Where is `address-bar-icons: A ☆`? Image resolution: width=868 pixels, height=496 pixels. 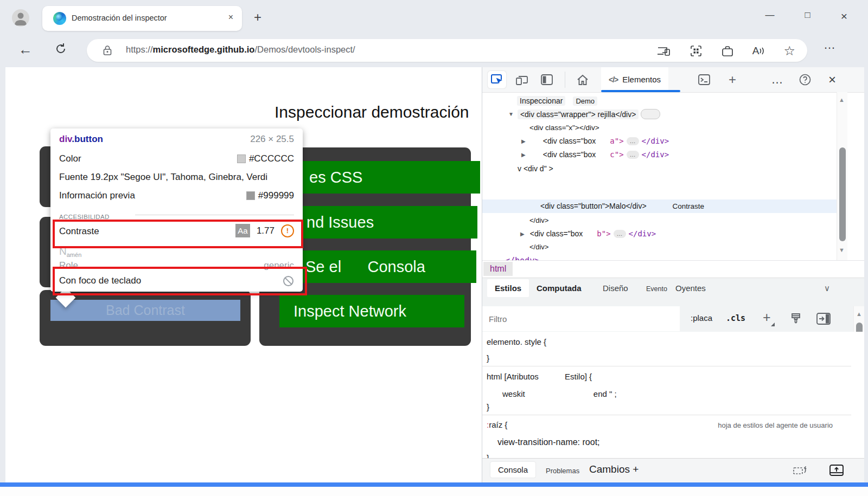 address-bar-icons: A ☆ is located at coordinates (726, 51).